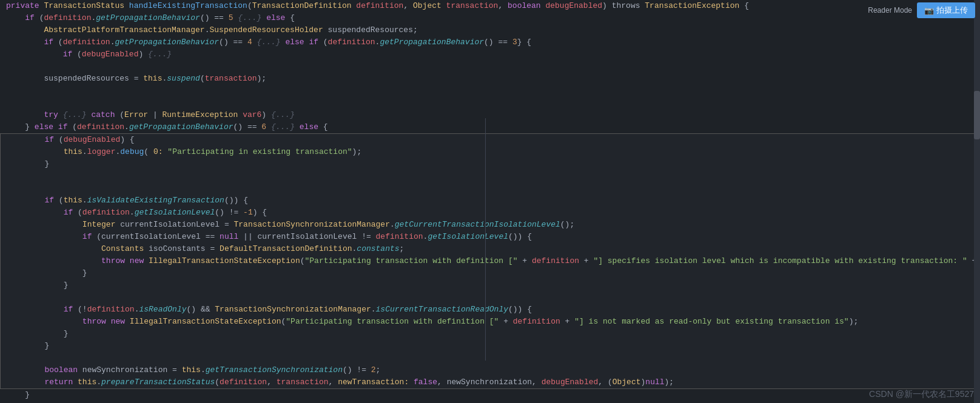 This screenshot has width=980, height=403. Describe the element at coordinates (53, 115) in the screenshot. I see `token: try` at that location.